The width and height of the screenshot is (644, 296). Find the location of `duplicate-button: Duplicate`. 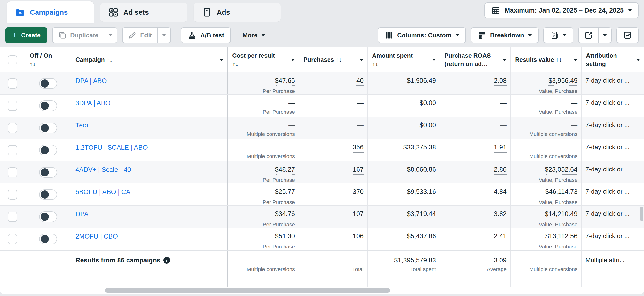

duplicate-button: Duplicate is located at coordinates (78, 35).